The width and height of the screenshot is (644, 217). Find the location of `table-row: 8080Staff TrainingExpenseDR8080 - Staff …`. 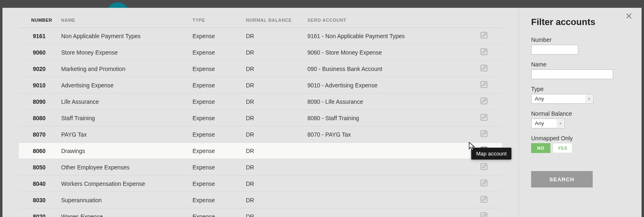

table-row: 8080Staff TrainingExpenseDR8080 - Staff … is located at coordinates (260, 118).